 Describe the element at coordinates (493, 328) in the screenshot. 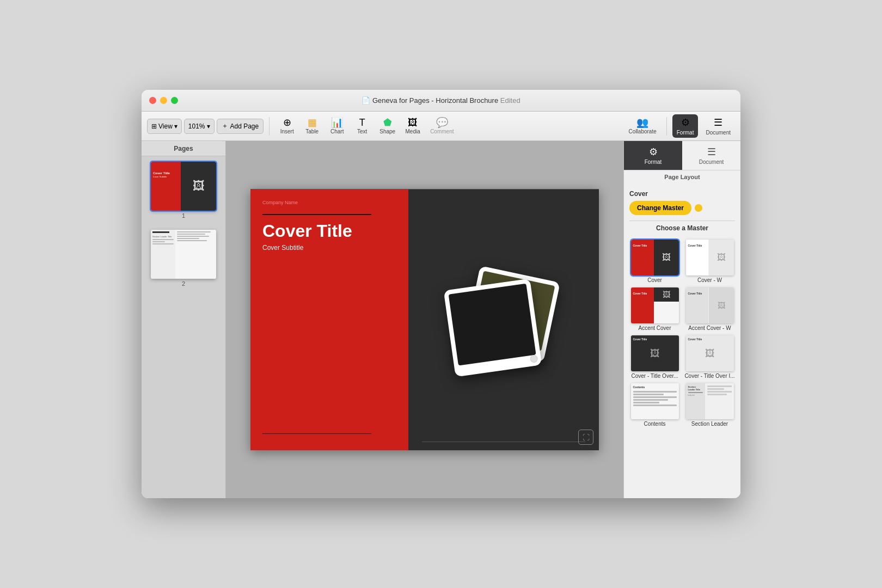

I see `slide-front` at that location.